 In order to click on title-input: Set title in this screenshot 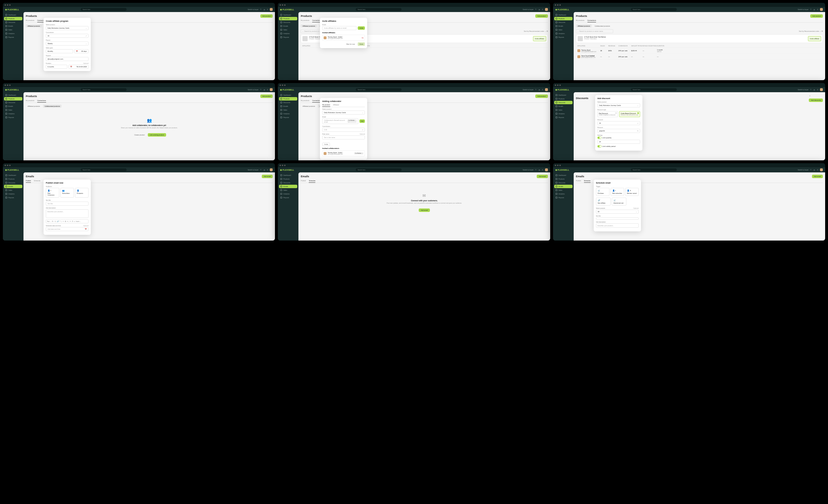, I will do `click(67, 204)`.